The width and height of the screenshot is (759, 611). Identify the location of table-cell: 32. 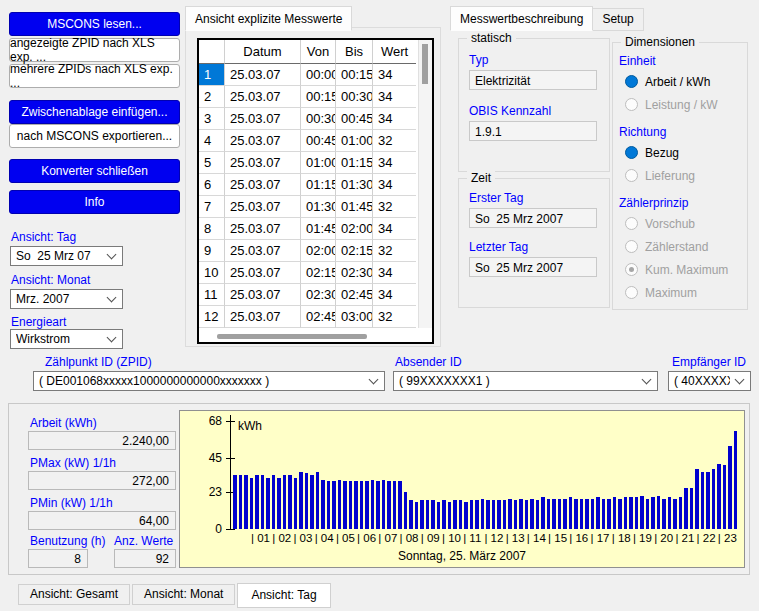
(394, 251).